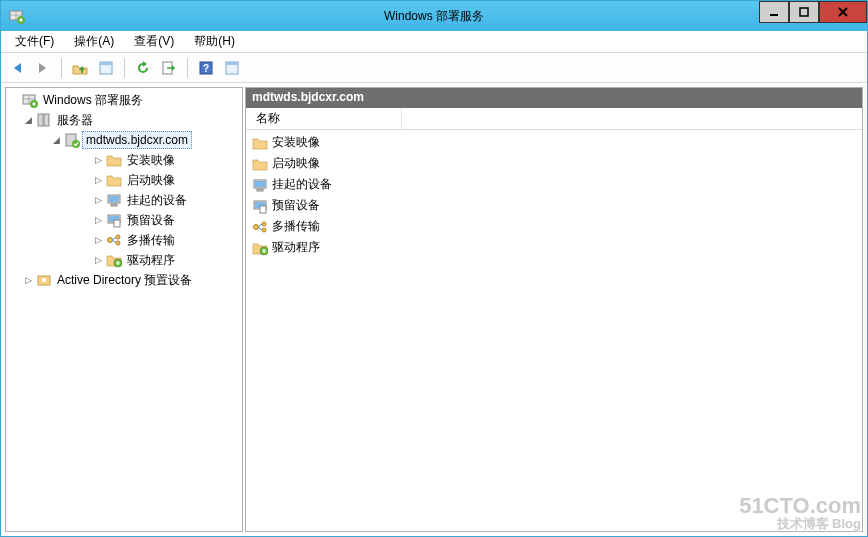 The image size is (868, 537). Describe the element at coordinates (804, 12) in the screenshot. I see `maximize-button` at that location.